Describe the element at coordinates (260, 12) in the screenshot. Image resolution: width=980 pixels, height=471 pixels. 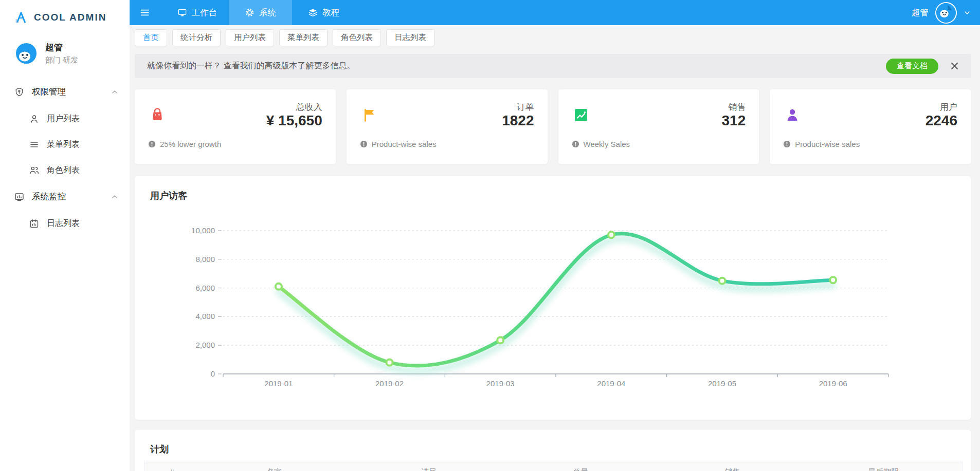
I see `nav-tab-system: 系统` at that location.